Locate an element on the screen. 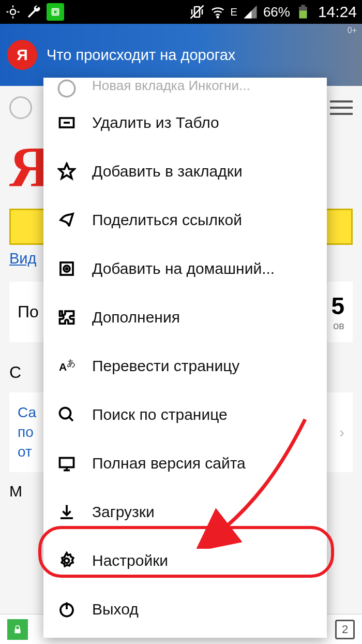 The height and width of the screenshot is (644, 362). battery-percentage: 66% is located at coordinates (277, 12).